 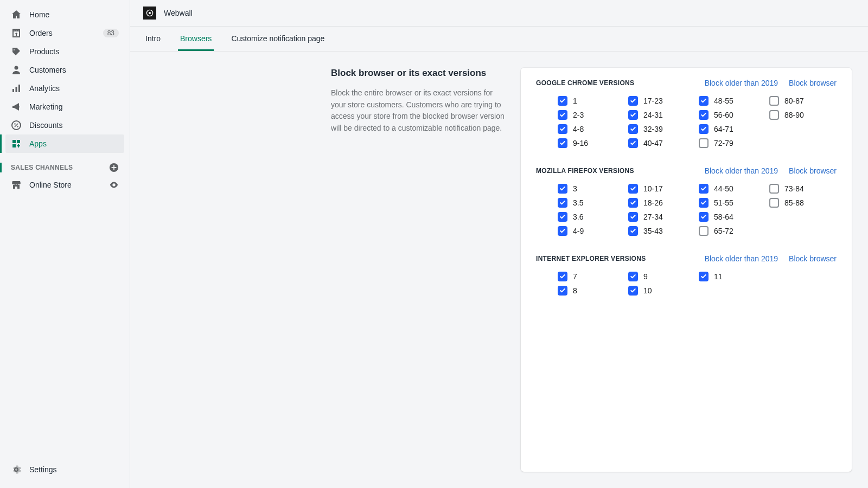 What do you see at coordinates (653, 189) in the screenshot?
I see `version-label: 10-17` at bounding box center [653, 189].